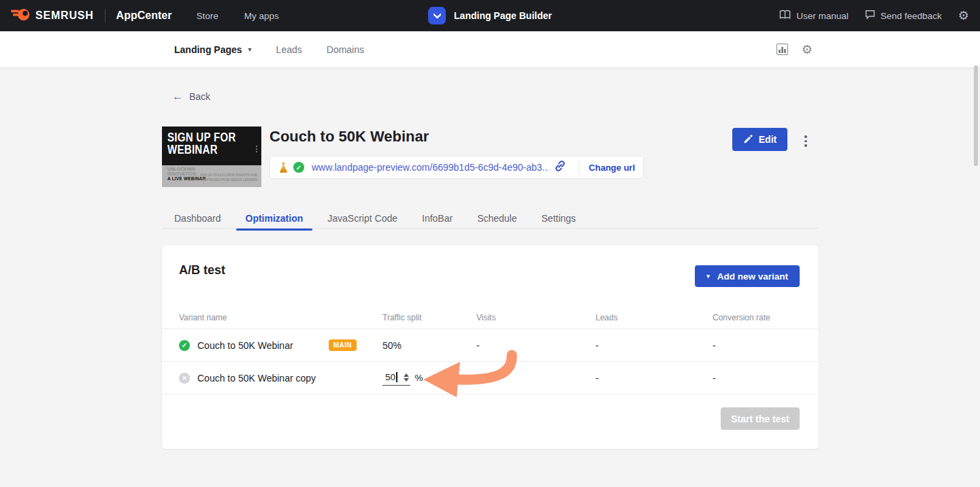  Describe the element at coordinates (91, 16) in the screenshot. I see `semrush-brand-link: SEMRUSH AppCenter` at that location.